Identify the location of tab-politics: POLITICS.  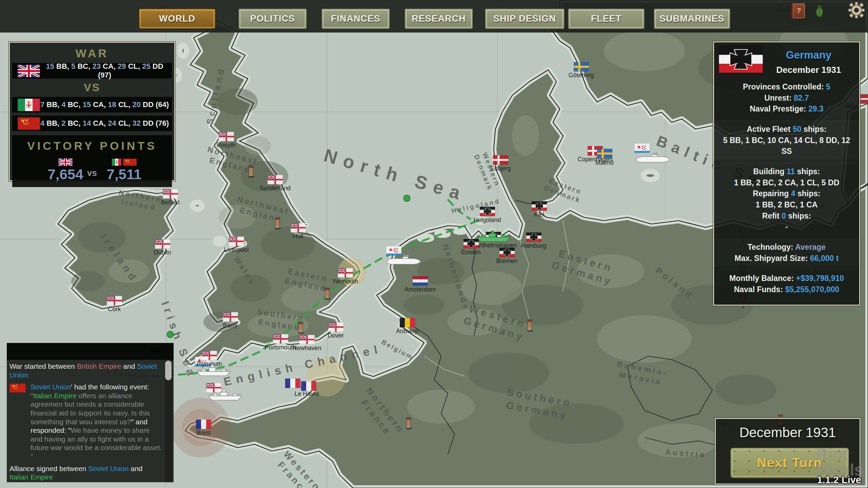
(273, 19).